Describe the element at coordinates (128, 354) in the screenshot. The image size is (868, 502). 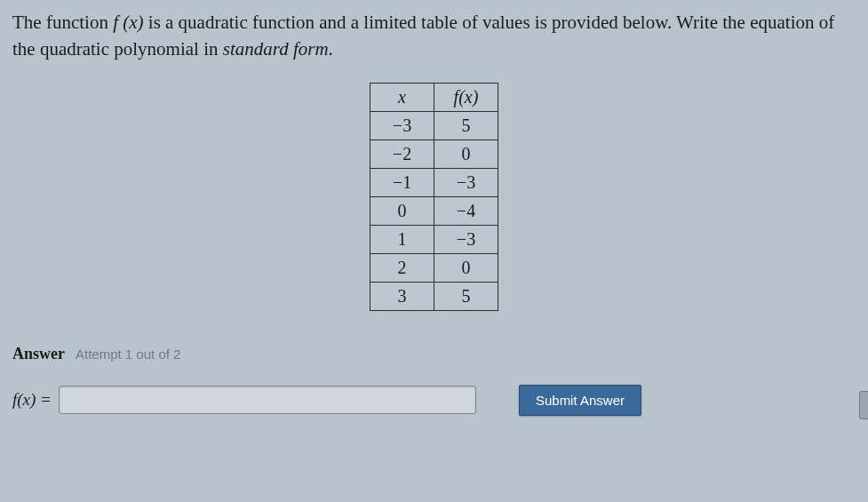
I see `attempt-text: Attempt 1 out of 2` at that location.